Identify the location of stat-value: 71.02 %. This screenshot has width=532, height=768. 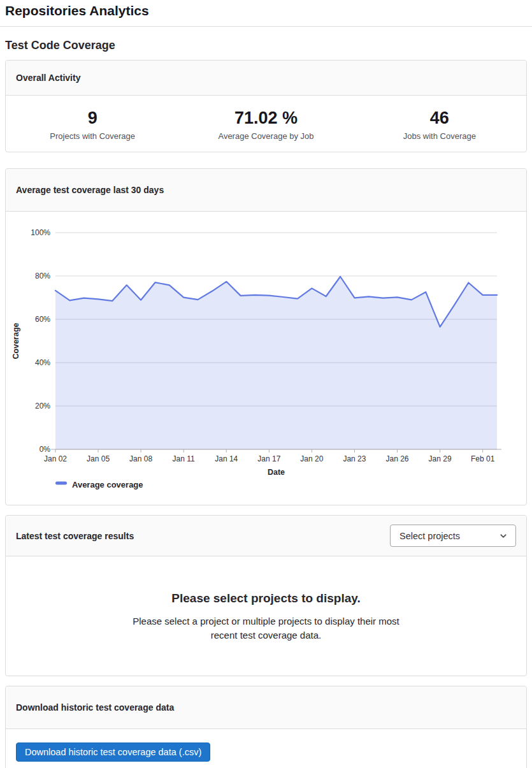
(266, 119).